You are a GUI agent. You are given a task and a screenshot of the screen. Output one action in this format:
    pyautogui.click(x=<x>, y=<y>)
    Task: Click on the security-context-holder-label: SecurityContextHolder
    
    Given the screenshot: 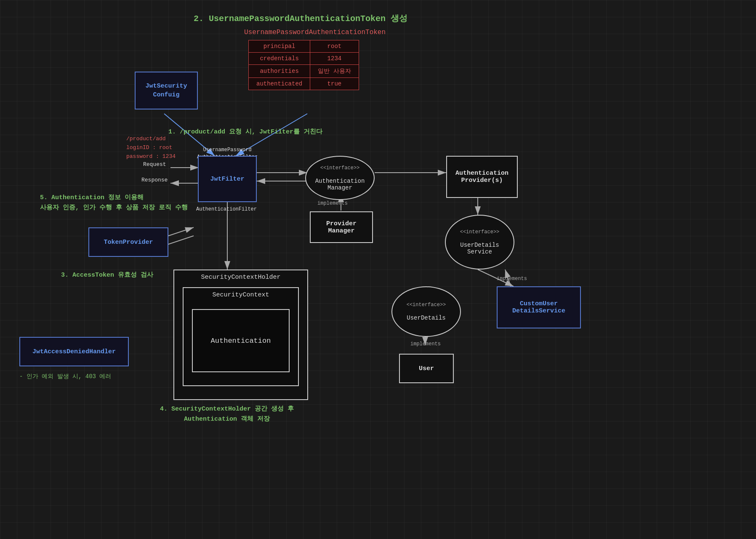 What is the action you would take?
    pyautogui.click(x=241, y=277)
    